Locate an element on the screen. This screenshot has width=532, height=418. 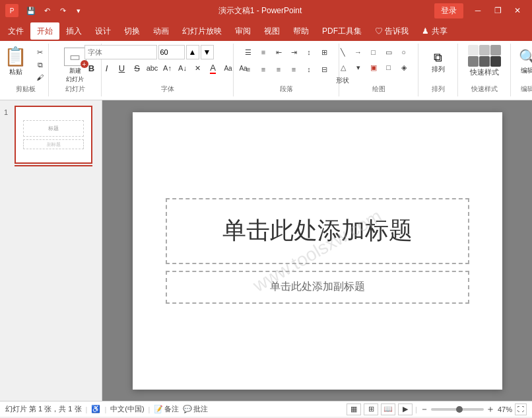
clear-format-button: ✕ is located at coordinates (198, 68).